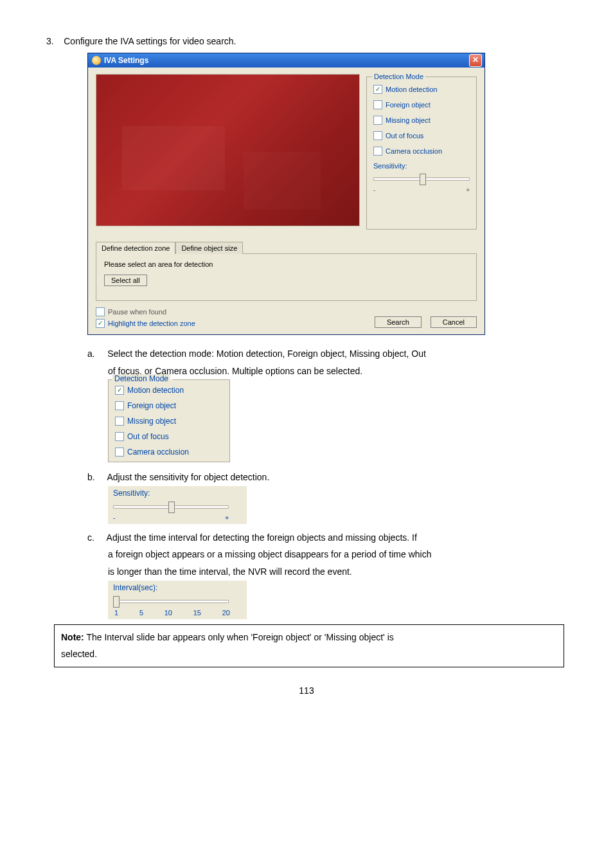  Describe the element at coordinates (152, 323) in the screenshot. I see `highlight-zone-label: Highlight the detection zone` at that location.